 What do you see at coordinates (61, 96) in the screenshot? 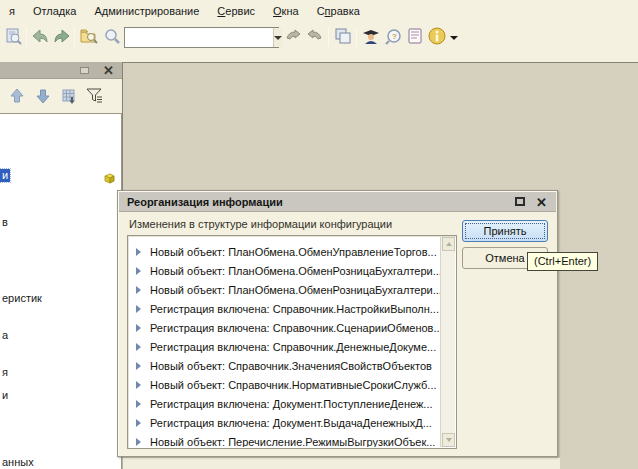
I see `left-panel-toolbar` at bounding box center [61, 96].